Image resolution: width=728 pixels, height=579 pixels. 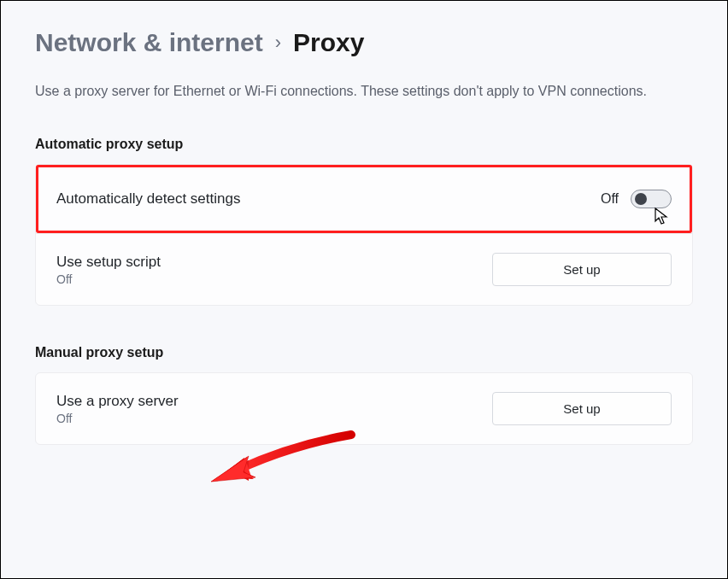 What do you see at coordinates (364, 408) in the screenshot?
I see `proxy-server-row: Use a proxy server Off Set up` at bounding box center [364, 408].